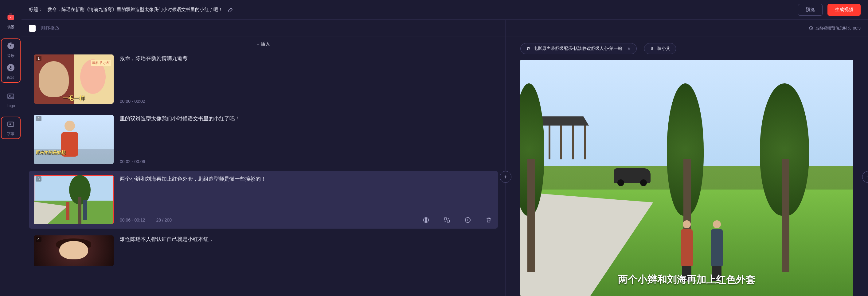 This screenshot has width=868, height=296. What do you see at coordinates (306, 220) in the screenshot?
I see `scene-meta: 00:06 - 00:12 28 / 200` at bounding box center [306, 220].